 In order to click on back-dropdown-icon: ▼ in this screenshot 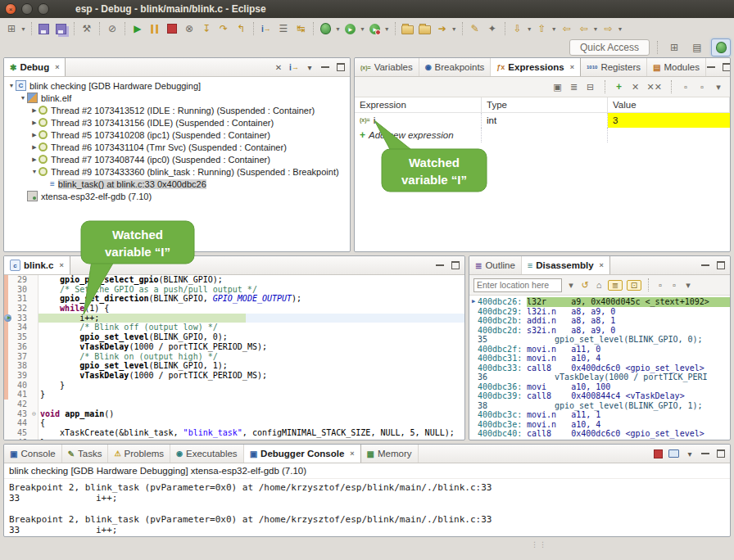, I will do `click(596, 29)`.